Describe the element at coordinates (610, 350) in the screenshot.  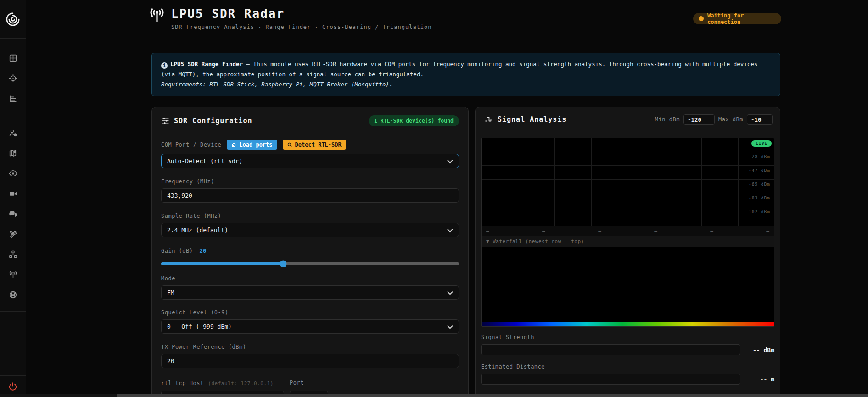
I see `signal-strength-bar` at that location.